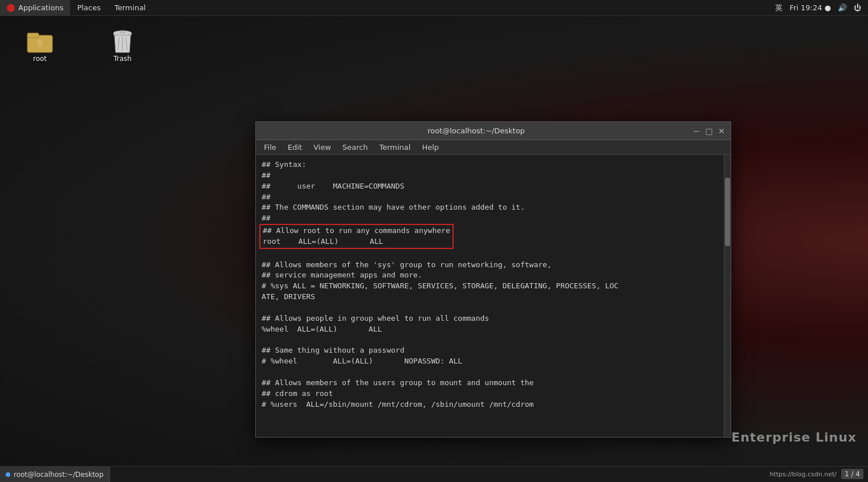  Describe the element at coordinates (130, 8) in the screenshot. I see `terminal-label: Terminal` at that location.